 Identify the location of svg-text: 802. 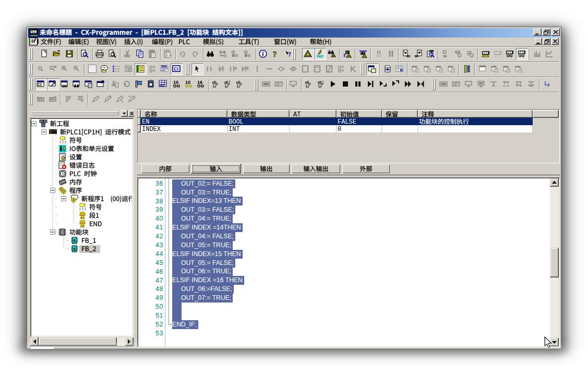
(162, 86).